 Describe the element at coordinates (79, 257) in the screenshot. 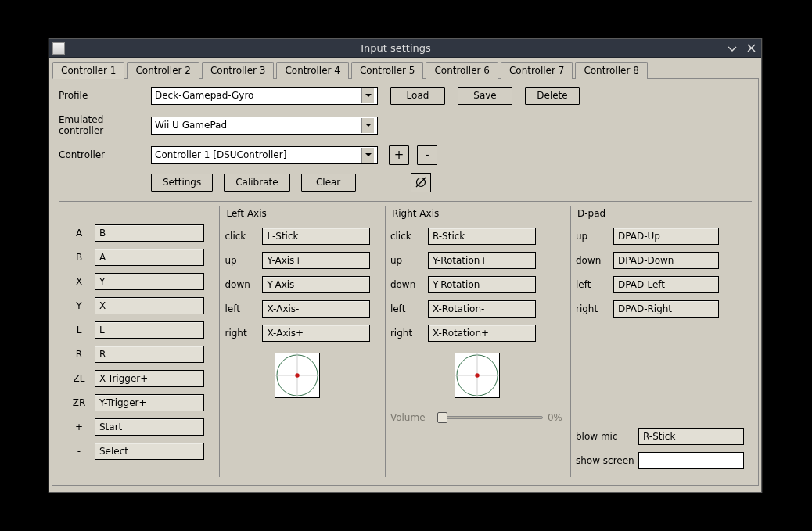

I see `button-label-B: B` at that location.